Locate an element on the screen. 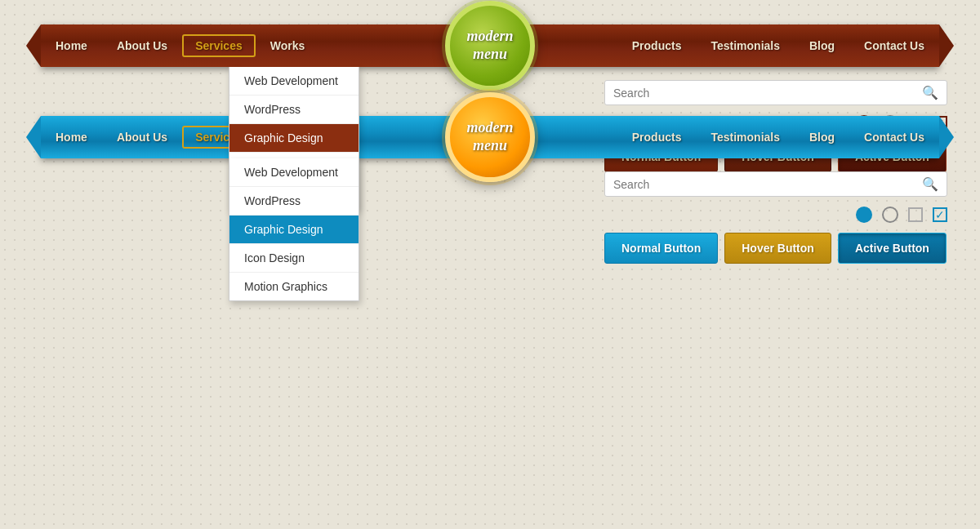 The image size is (980, 529). logo-text-blue: modern menu is located at coordinates (490, 137).